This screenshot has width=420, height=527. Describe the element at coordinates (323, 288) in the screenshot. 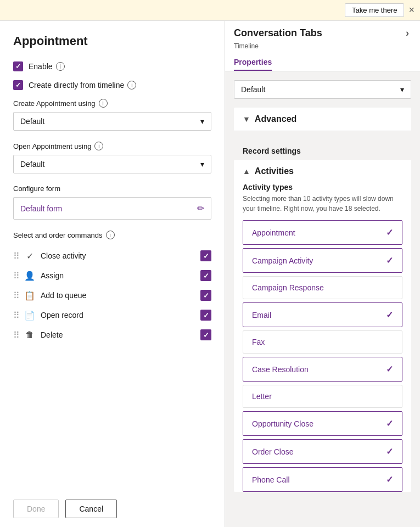

I see `activity-item-campaign-response: Campaign Response` at that location.